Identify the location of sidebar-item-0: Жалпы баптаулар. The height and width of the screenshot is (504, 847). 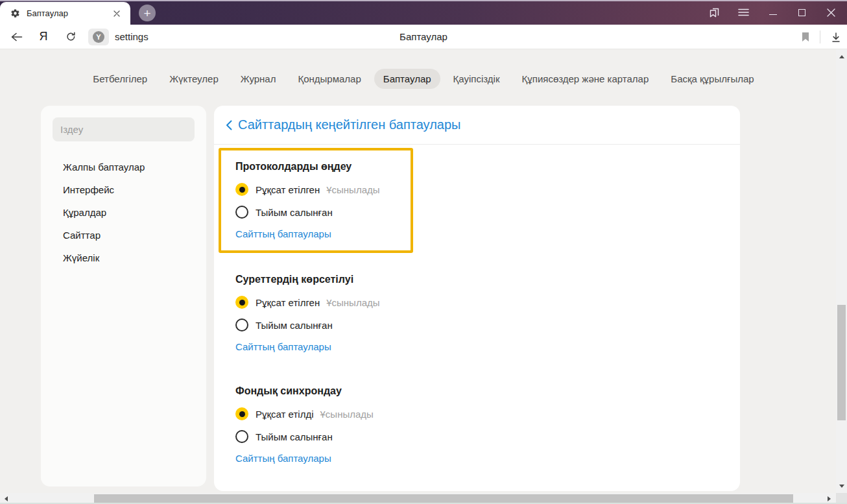
(123, 167).